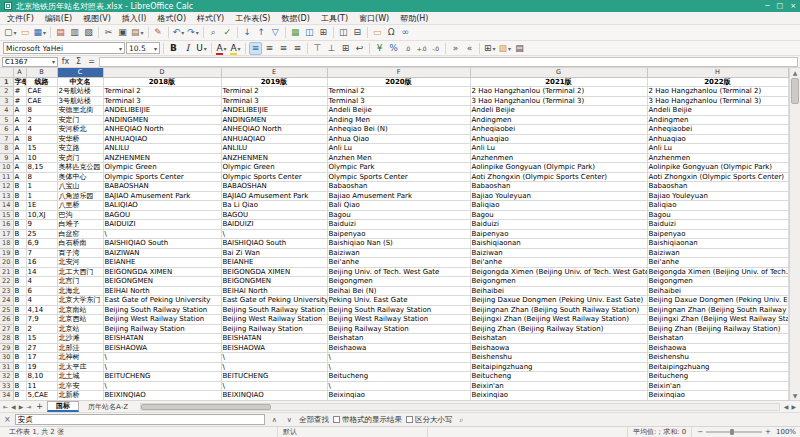  I want to click on cell-B21: 14, so click(42, 272).